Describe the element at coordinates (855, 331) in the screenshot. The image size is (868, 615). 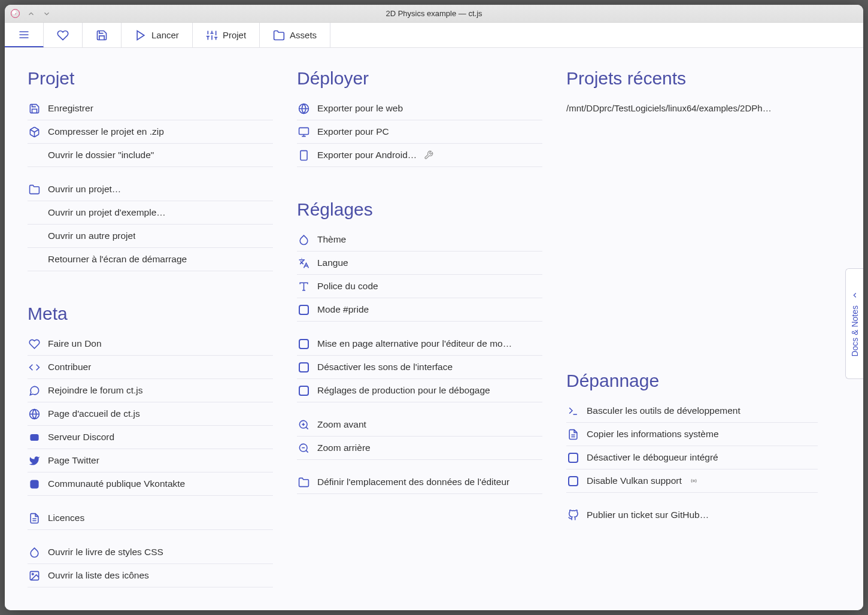
I see `docs-notes-label: Docs & Notes` at that location.